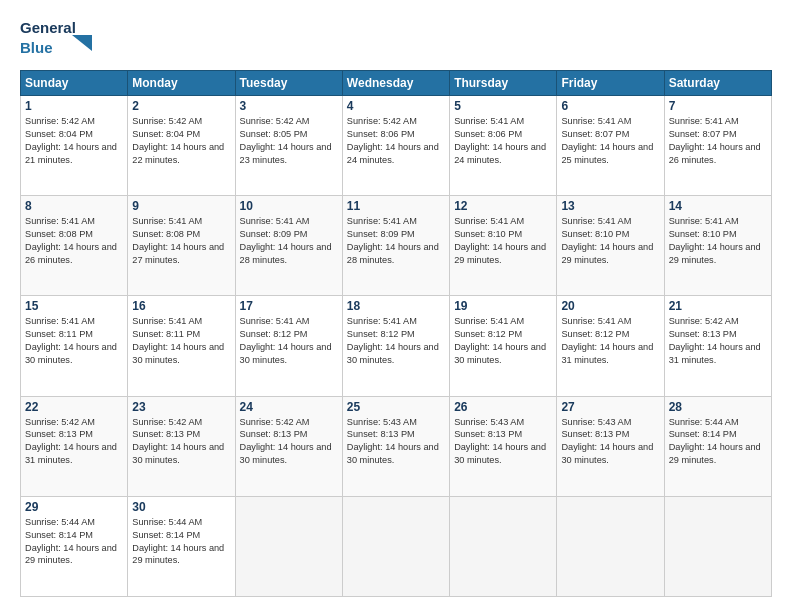 This screenshot has width=792, height=612. What do you see at coordinates (610, 306) in the screenshot?
I see `day-number: 20` at bounding box center [610, 306].